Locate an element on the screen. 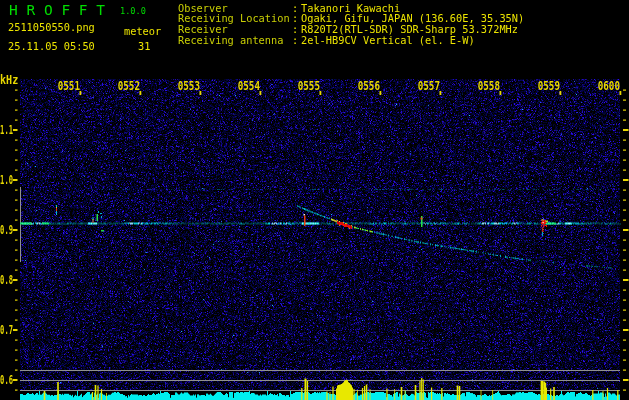  time-label-0600: 0600 is located at coordinates (604, 86).